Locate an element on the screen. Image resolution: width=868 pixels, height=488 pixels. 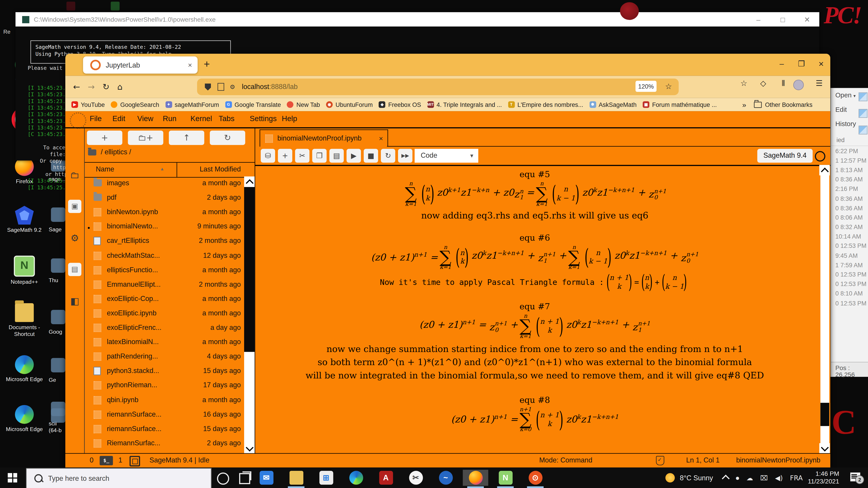
browser-tab-jupyterlab: JupyterLab × is located at coordinates (140, 65).